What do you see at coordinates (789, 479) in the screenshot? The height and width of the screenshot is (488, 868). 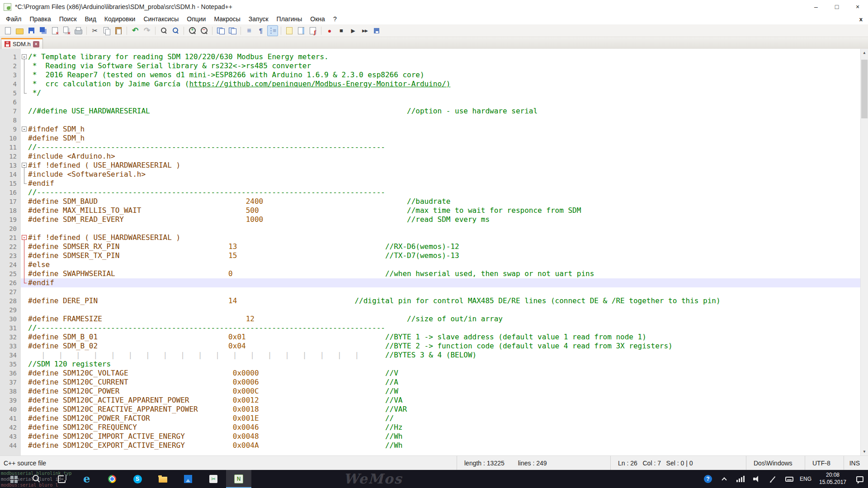 I see `touch-keyboard-icon` at bounding box center [789, 479].